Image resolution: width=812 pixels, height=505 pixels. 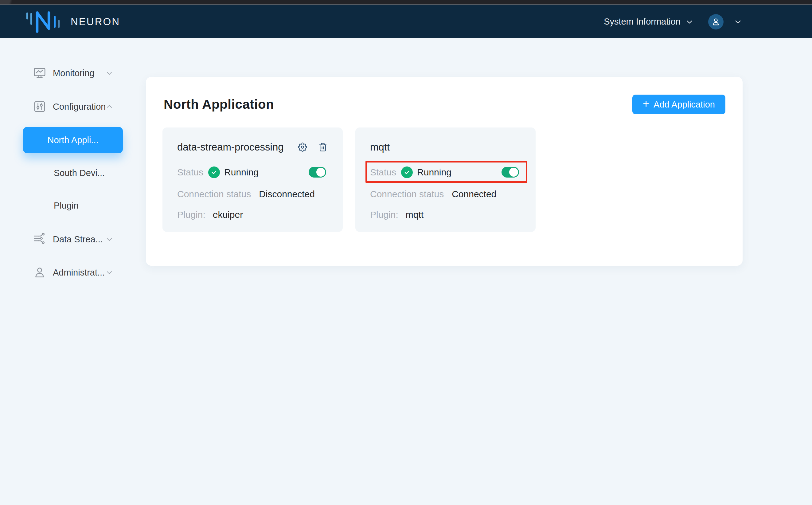 What do you see at coordinates (716, 22) in the screenshot?
I see `avatar` at bounding box center [716, 22].